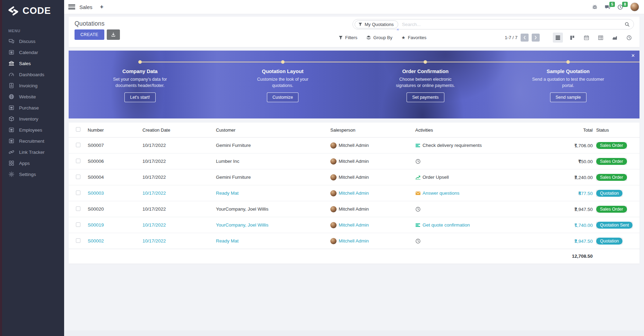 The image size is (644, 336). I want to click on quotation-number: S00019, so click(96, 225).